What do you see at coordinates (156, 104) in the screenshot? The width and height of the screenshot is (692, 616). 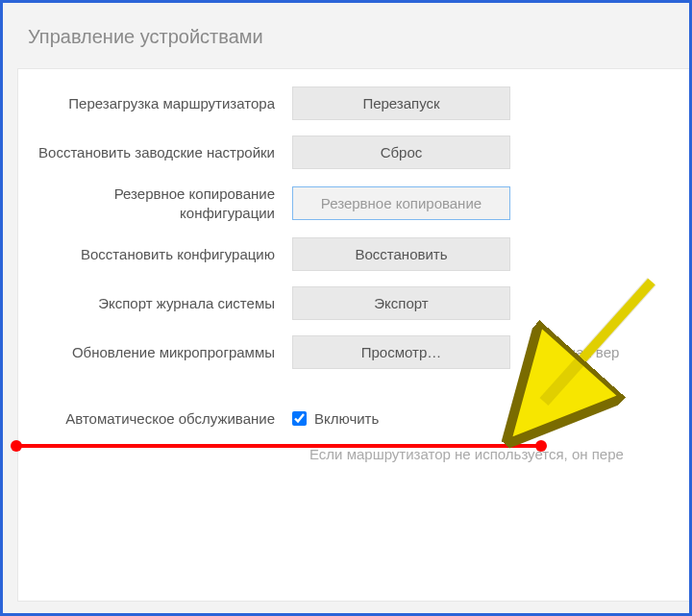 I see `label-reboot: Перезагрузка маршрутизатора` at bounding box center [156, 104].